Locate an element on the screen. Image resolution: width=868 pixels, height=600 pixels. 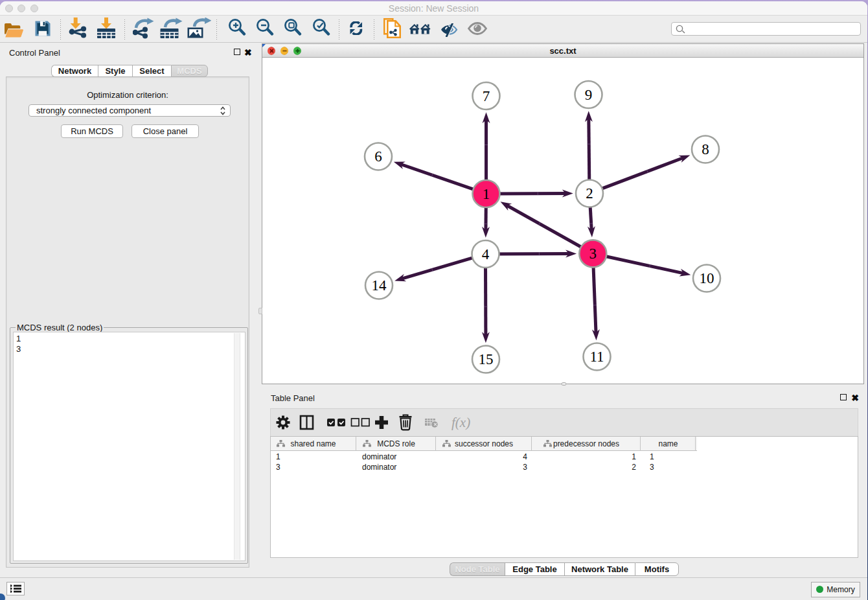
svg-text: 2 is located at coordinates (589, 193).